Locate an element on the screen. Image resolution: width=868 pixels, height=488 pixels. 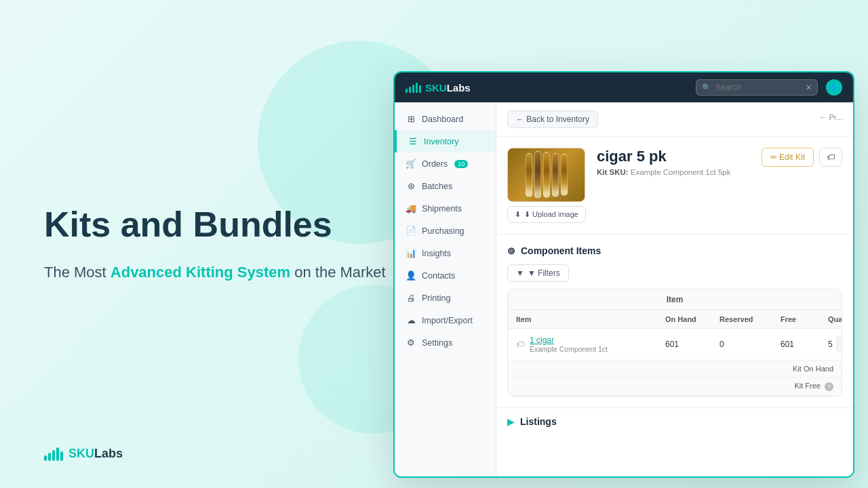
listings-title: Listings is located at coordinates (538, 422).